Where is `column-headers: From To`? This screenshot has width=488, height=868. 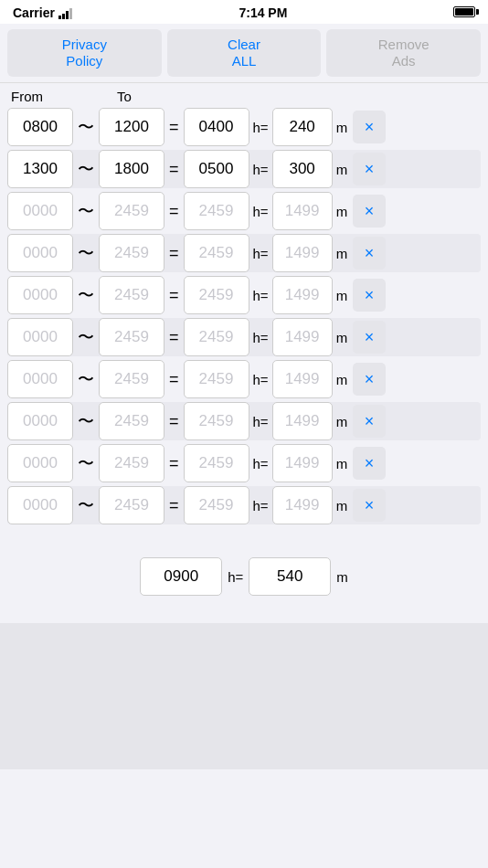
column-headers: From To is located at coordinates (244, 95).